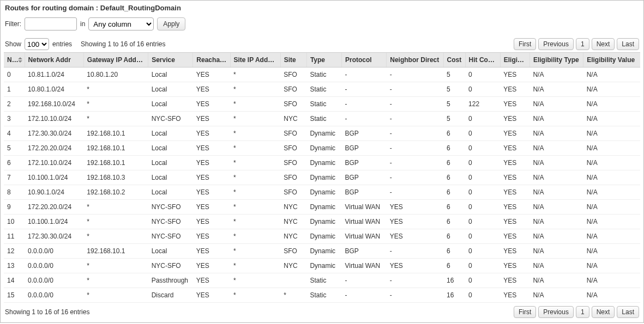 Image resolution: width=644 pixels, height=324 pixels. What do you see at coordinates (54, 60) in the screenshot?
I see `col-network-addr: Network Addr` at bounding box center [54, 60].